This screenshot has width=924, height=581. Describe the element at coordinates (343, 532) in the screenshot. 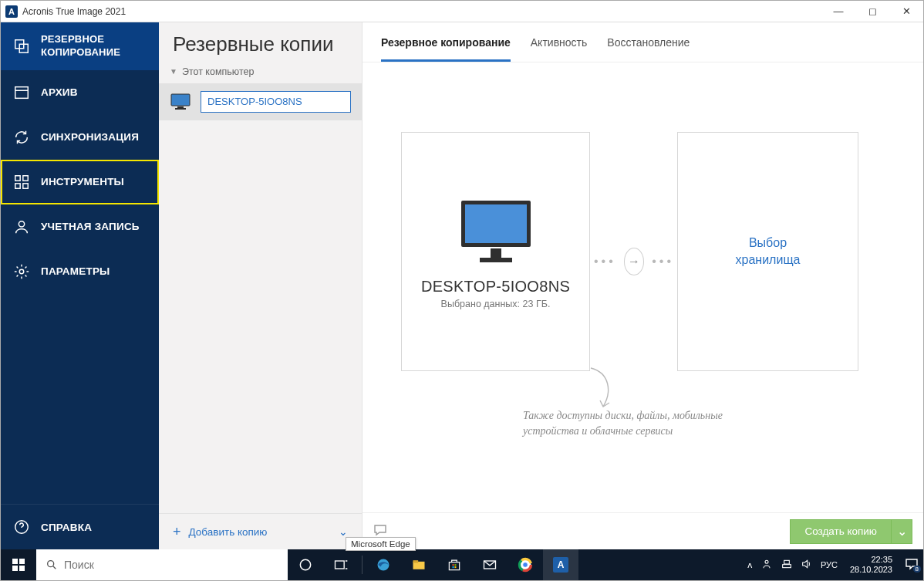

I see `chevron-down-icon: ⌄` at that location.